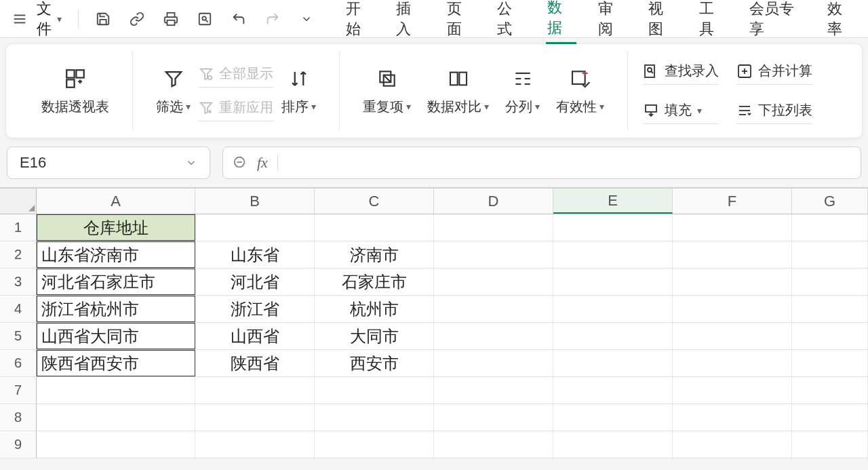  What do you see at coordinates (713, 22) in the screenshot?
I see `tab-tools: 工具` at bounding box center [713, 22].